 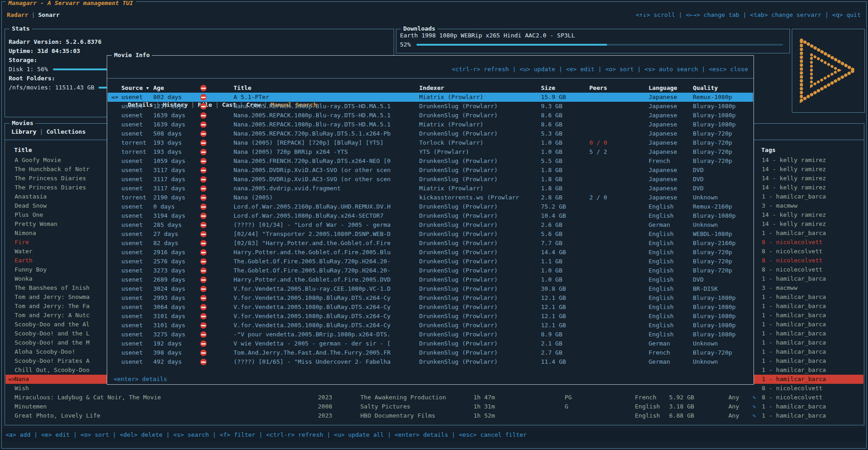 What do you see at coordinates (49, 15) in the screenshot?
I see `servarr-tab-sonarr: Sonarr` at bounding box center [49, 15].